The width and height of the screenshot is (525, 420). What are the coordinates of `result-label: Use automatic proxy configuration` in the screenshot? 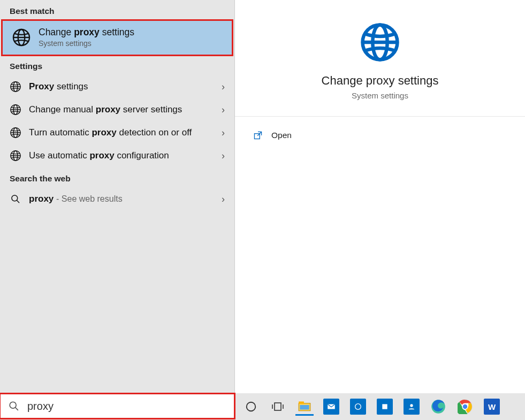 It's located at (127, 156).